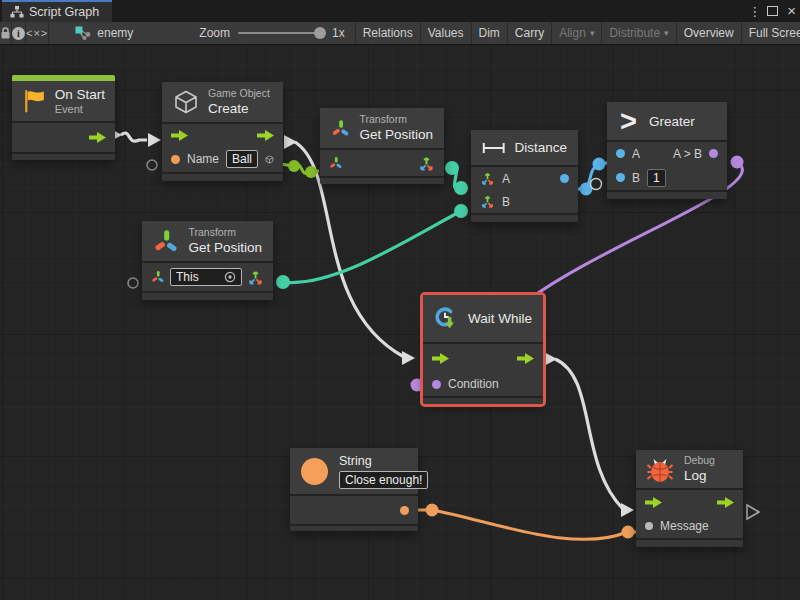 The height and width of the screenshot is (600, 800). What do you see at coordinates (64, 118) in the screenshot?
I see `node-on-start: On Start Event` at bounding box center [64, 118].